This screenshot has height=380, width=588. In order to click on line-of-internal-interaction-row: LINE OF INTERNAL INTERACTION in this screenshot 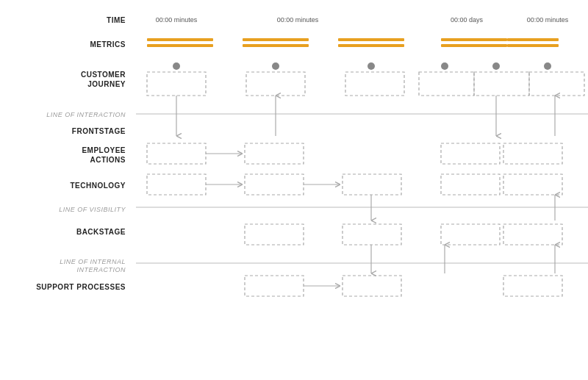, I will do `click(294, 266)`.